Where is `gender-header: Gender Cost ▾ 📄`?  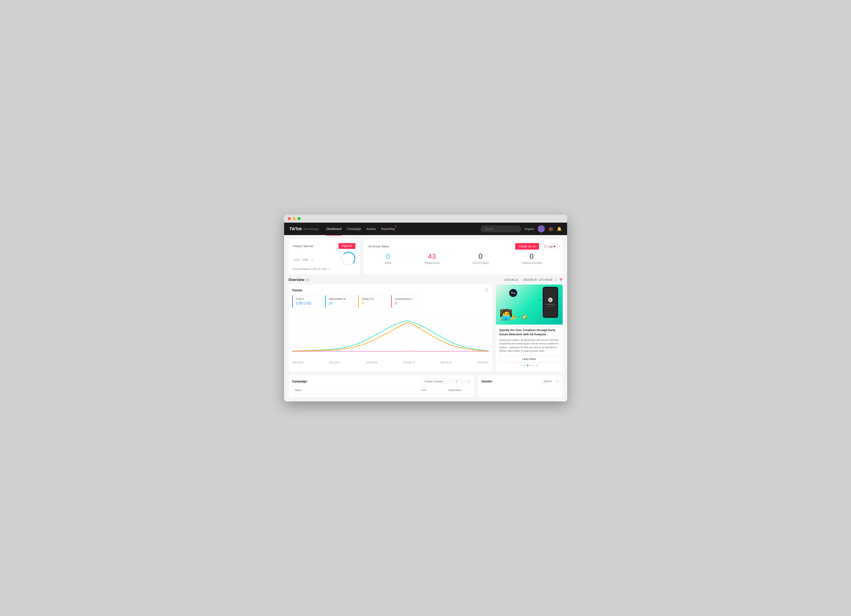
gender-header: Gender Cost ▾ 📄 is located at coordinates (520, 381).